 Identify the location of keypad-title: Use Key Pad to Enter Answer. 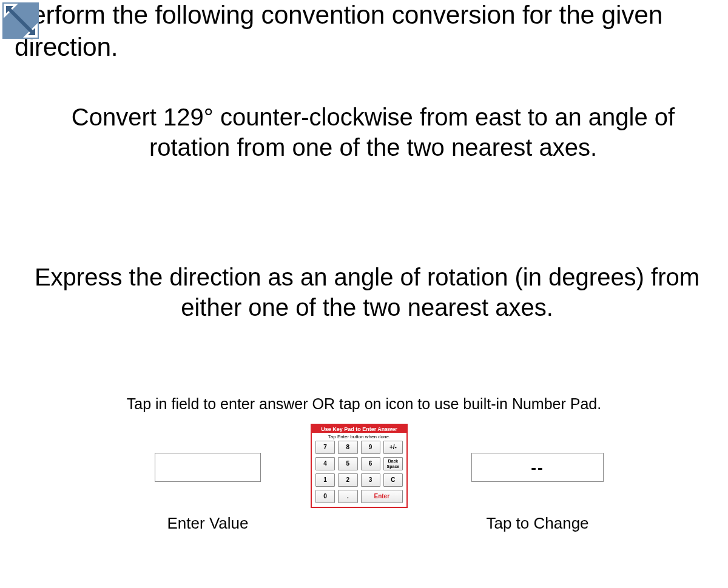
(359, 429).